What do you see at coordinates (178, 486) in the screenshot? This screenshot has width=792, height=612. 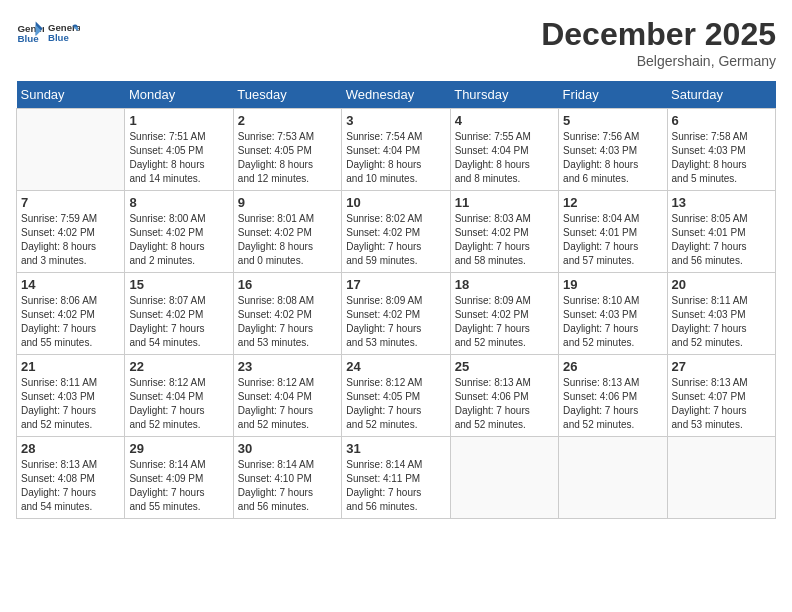 I see `day-info: Sunrise: 8:14 AM Sunset: 4:09 PM Dayligh…` at bounding box center [178, 486].